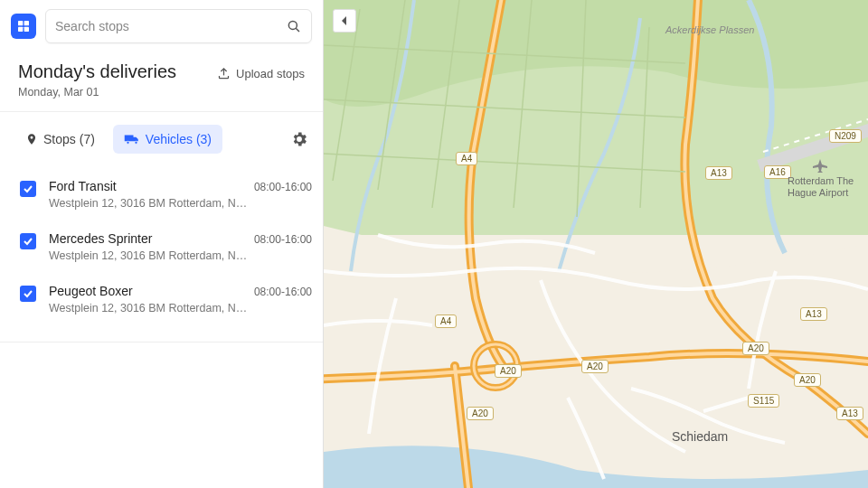 This screenshot has height=488, width=868. I want to click on search-box, so click(179, 26).